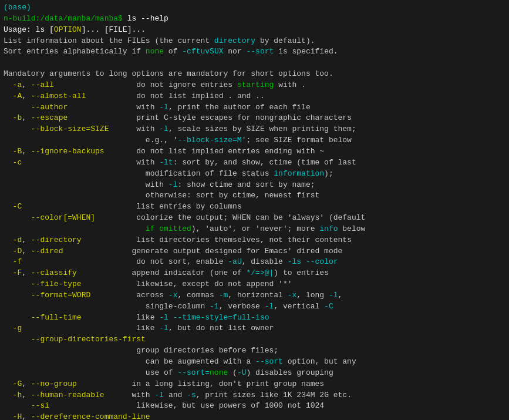 The width and height of the screenshot is (509, 420). What do you see at coordinates (255, 241) in the screenshot?
I see `line-d: -d, --directory list directories themsel…` at bounding box center [255, 241].